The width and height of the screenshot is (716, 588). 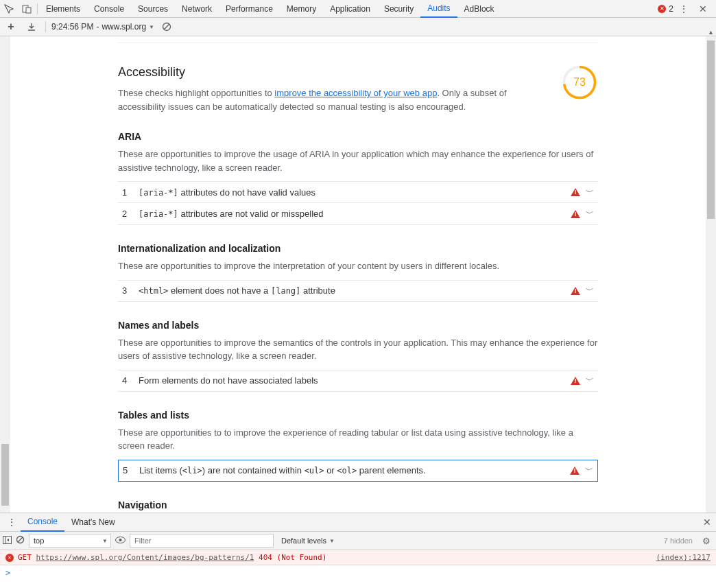 I want to click on download-icon, so click(x=32, y=27).